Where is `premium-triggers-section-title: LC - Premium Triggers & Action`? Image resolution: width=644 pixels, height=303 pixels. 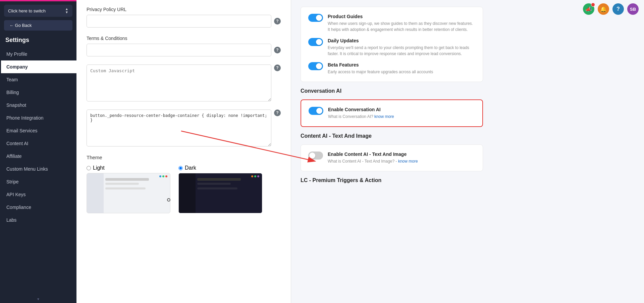
premium-triggers-section-title: LC - Premium Triggers & Action is located at coordinates (392, 180).